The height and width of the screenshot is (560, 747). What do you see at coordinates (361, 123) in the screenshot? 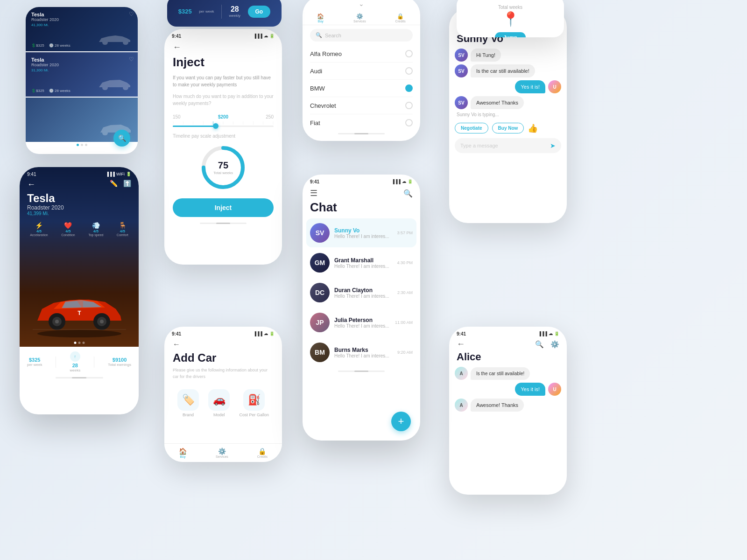
I see `brand-item-fiat: Fiat` at bounding box center [361, 123].